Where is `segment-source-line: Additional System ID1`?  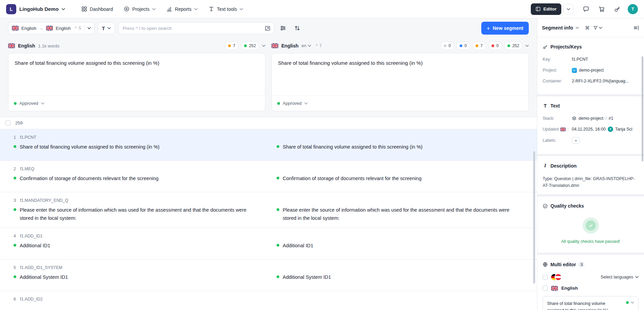 segment-source-line: Additional System ID1 is located at coordinates (136, 277).